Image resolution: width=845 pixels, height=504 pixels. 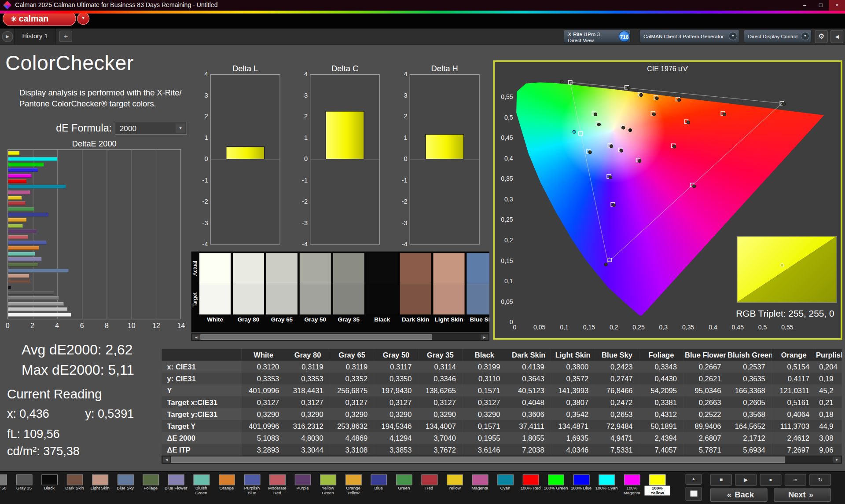 What do you see at coordinates (352, 438) in the screenshot?
I see `table-cell: 4,4869` at bounding box center [352, 438].